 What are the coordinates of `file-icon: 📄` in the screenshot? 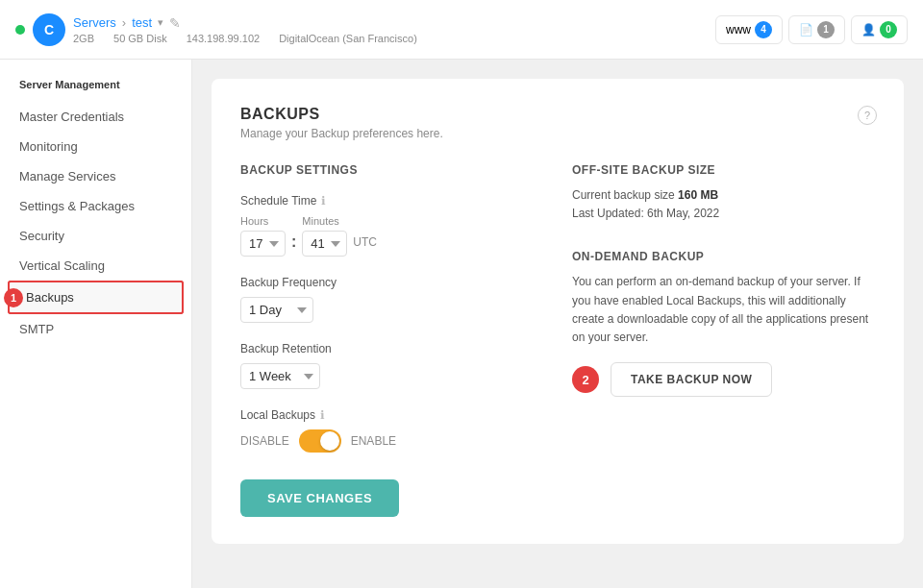 It's located at (806, 30).